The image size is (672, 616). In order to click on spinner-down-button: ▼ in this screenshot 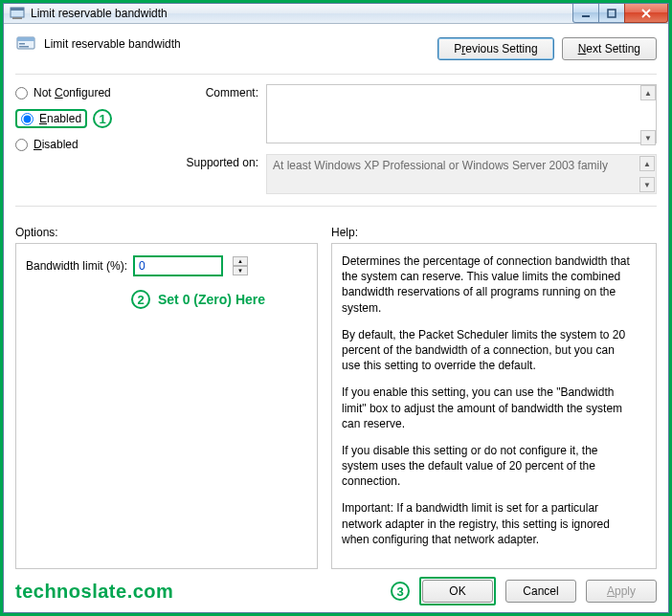, I will do `click(240, 271)`.